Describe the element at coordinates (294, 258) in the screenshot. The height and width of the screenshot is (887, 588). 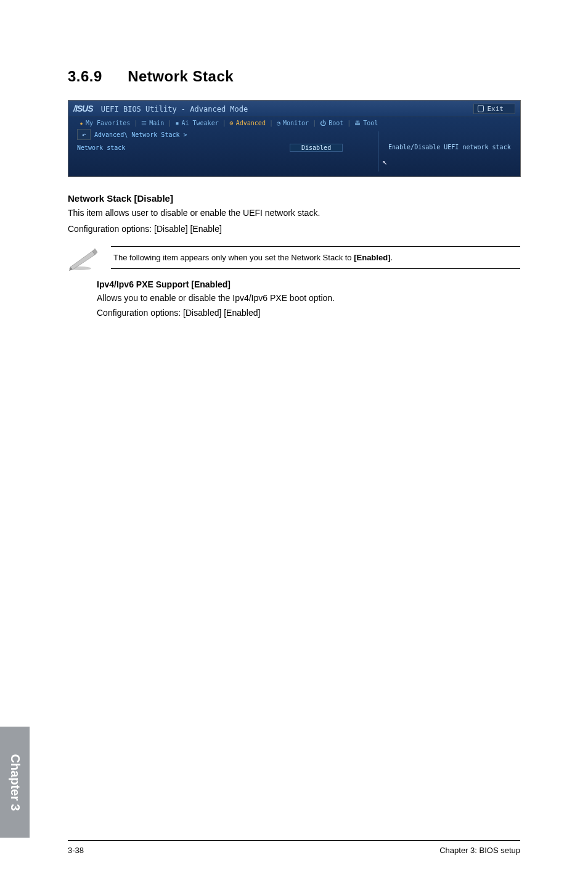
I see `note-block: The following item appears only when you…` at that location.